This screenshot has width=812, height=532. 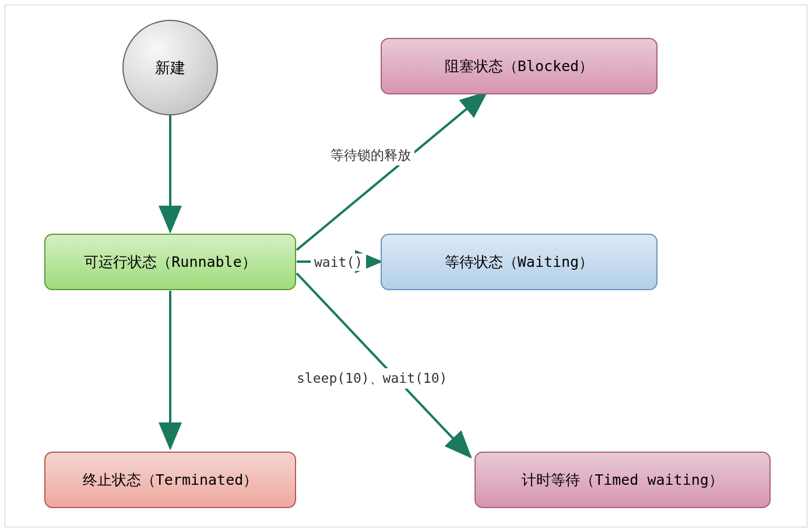 What do you see at coordinates (170, 68) in the screenshot?
I see `node-new-label: 新建` at bounding box center [170, 68].